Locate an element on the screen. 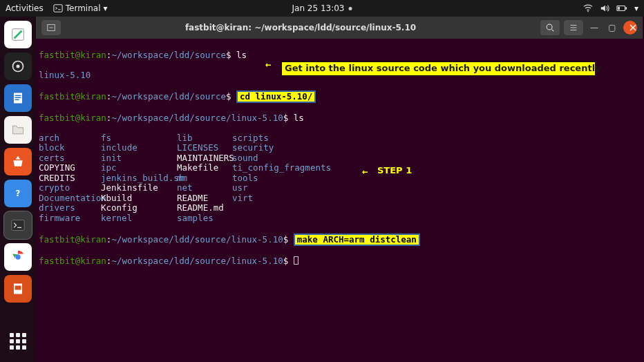 The image size is (644, 362). dock-item-text-editor is located at coordinates (18, 35).